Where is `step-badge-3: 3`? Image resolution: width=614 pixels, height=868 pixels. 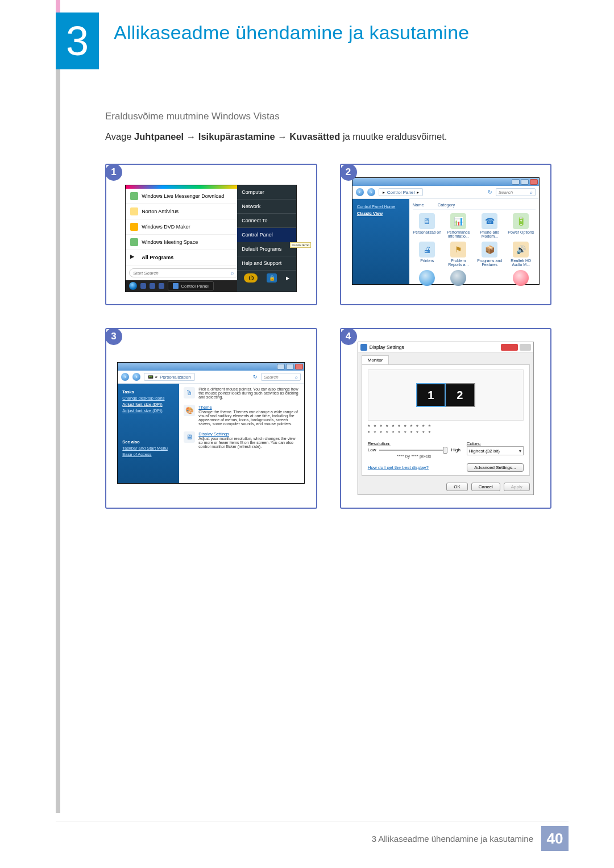
step-badge-3: 3 is located at coordinates (114, 337).